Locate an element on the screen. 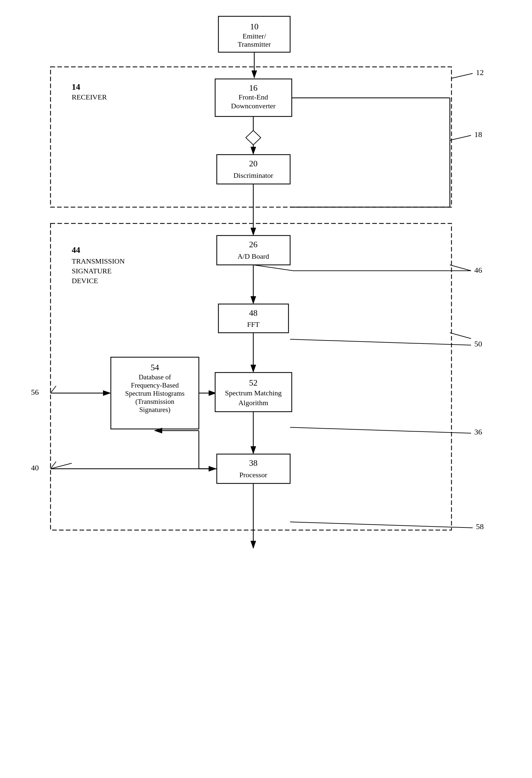 The width and height of the screenshot is (532, 778). svg-text: Spectrum Histograms is located at coordinates (155, 393).